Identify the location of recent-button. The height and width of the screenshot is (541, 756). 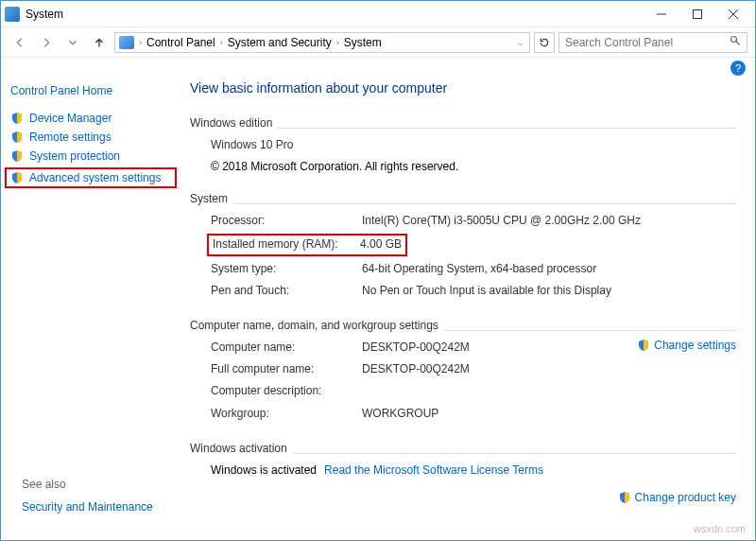
(73, 43).